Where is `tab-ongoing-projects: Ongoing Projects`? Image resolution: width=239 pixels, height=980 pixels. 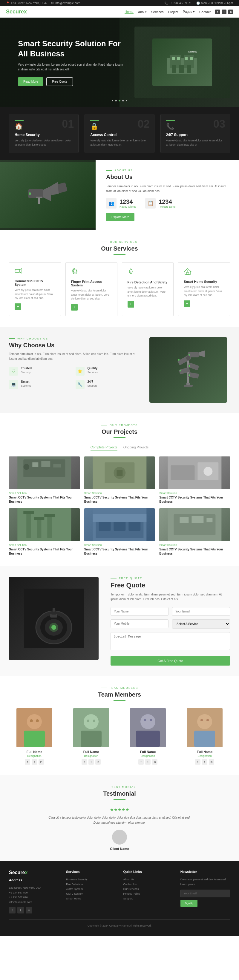
tab-ongoing-projects: Ongoing Projects is located at coordinates (136, 448).